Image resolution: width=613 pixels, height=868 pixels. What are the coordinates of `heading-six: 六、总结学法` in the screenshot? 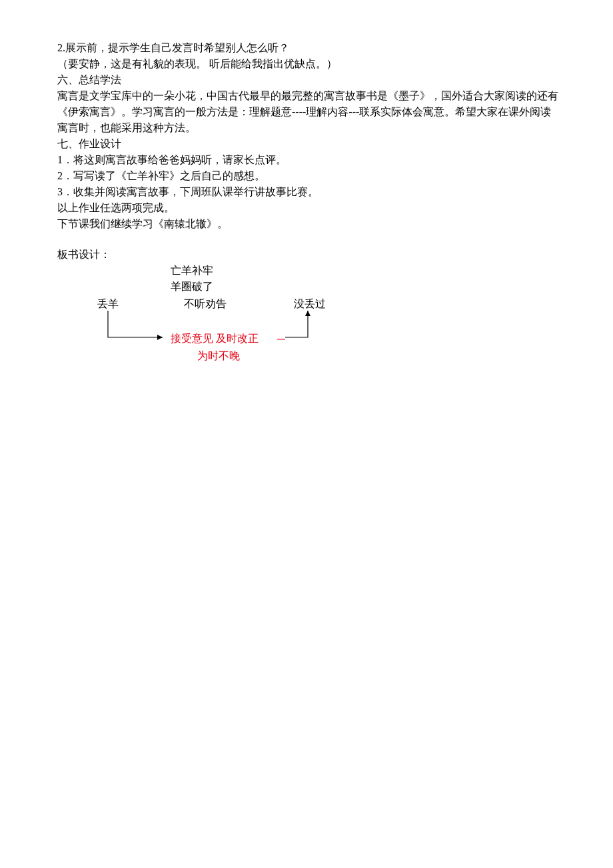 It's located at (308, 80).